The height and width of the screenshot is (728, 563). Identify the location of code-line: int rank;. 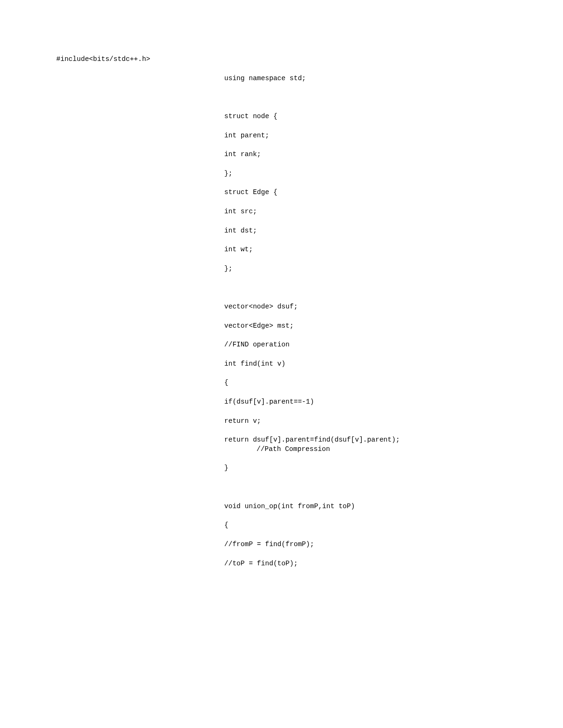
(365, 155).